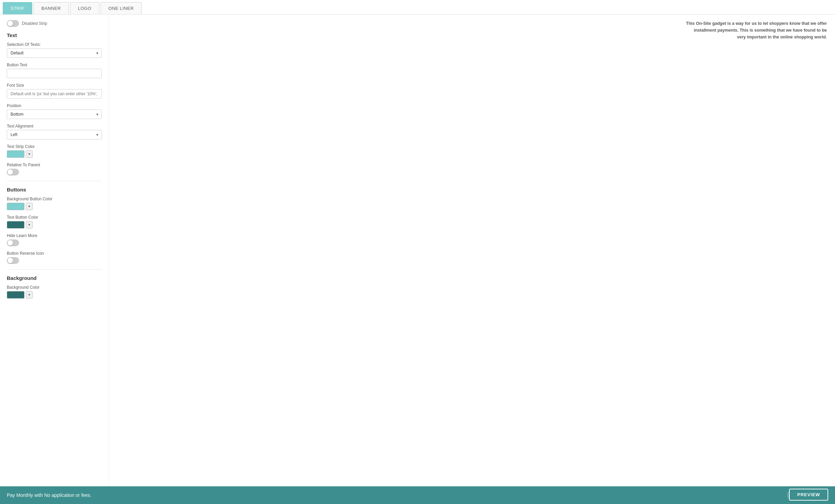 The width and height of the screenshot is (835, 504). I want to click on button-reverse-icon-toggle, so click(13, 261).